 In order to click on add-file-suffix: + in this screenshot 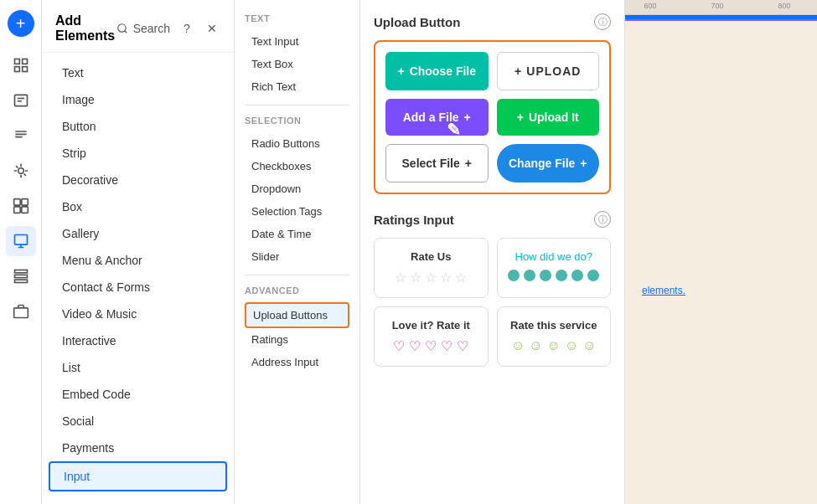, I will do `click(468, 117)`.